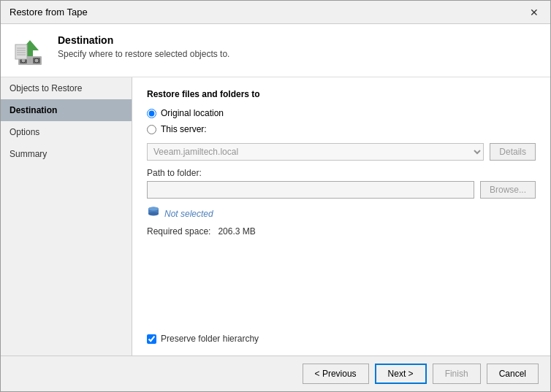  Describe the element at coordinates (276, 51) in the screenshot. I see `dialog-header: Destination Specify where to restore sel…` at that location.